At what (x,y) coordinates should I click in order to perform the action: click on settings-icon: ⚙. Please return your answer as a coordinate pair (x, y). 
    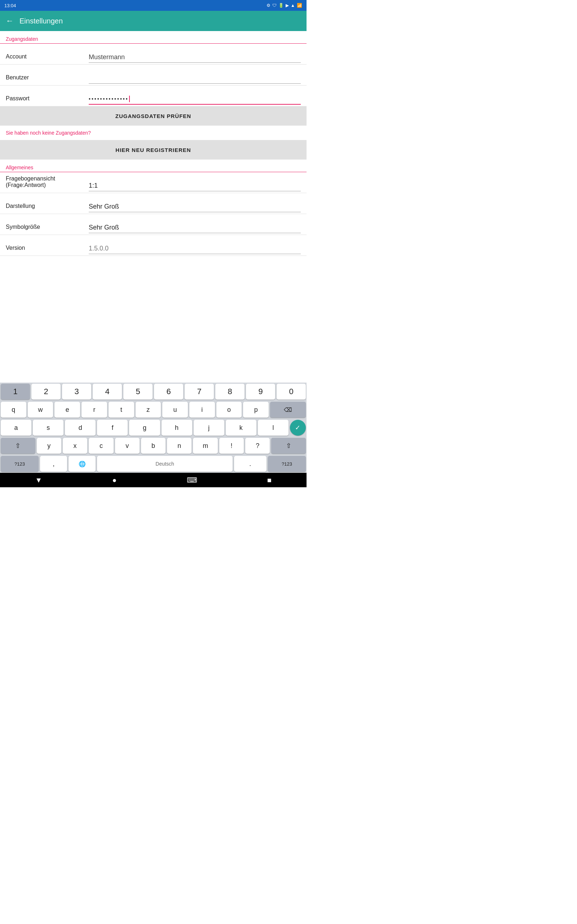
    Looking at the image, I should click on (269, 5).